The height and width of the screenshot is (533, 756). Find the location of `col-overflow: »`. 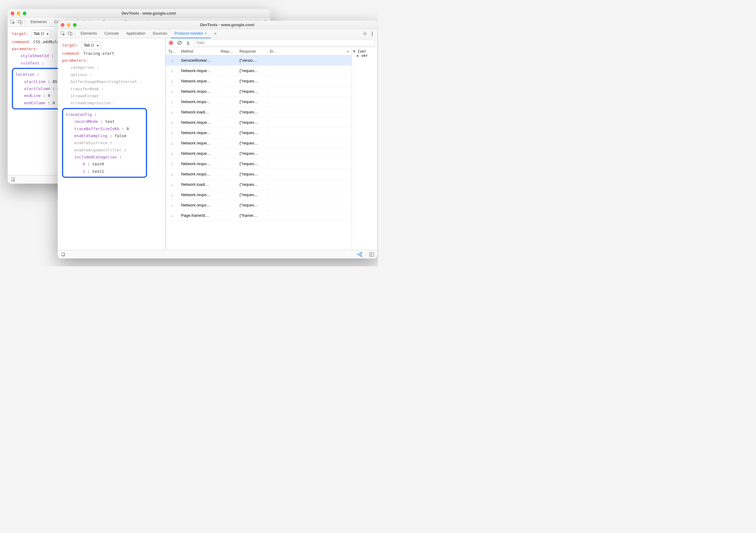

col-overflow: » is located at coordinates (315, 51).